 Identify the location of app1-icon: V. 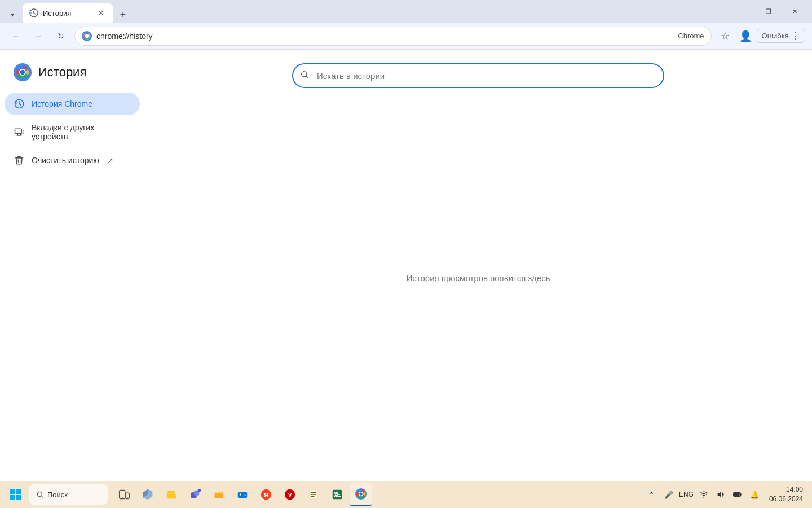
(290, 494).